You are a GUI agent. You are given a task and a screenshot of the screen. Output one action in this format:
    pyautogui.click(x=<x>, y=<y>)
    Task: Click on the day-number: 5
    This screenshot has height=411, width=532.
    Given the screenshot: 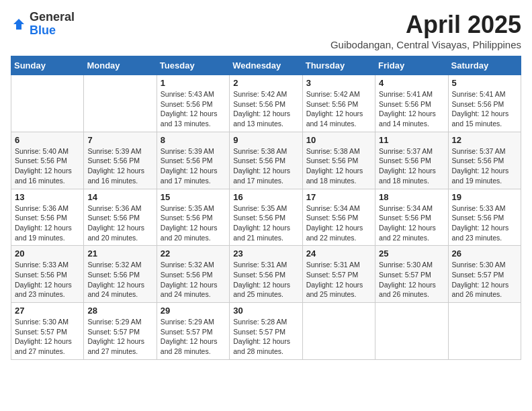 What is the action you would take?
    pyautogui.click(x=485, y=83)
    